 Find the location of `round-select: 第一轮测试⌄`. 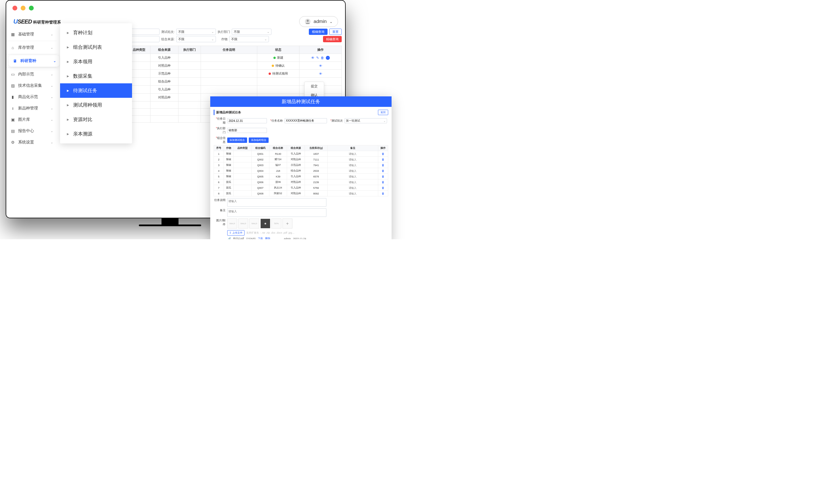

round-select: 第一轮测试⌄ is located at coordinates (366, 121).